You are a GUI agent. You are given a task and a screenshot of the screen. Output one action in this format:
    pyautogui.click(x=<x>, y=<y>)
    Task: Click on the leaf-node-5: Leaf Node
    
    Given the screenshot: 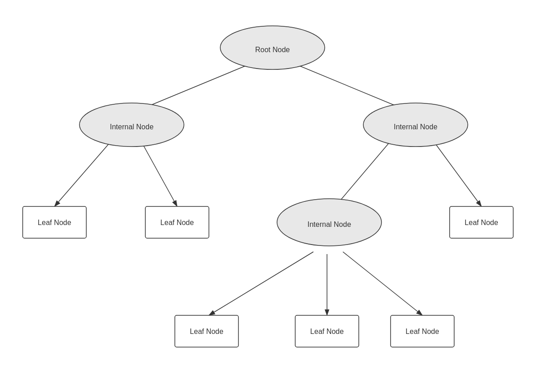 What is the action you would take?
    pyautogui.click(x=327, y=331)
    